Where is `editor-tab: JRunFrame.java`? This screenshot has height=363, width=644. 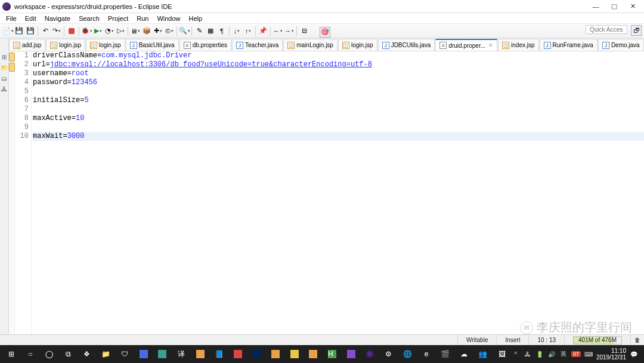
editor-tab: JRunFrame.java is located at coordinates (569, 45).